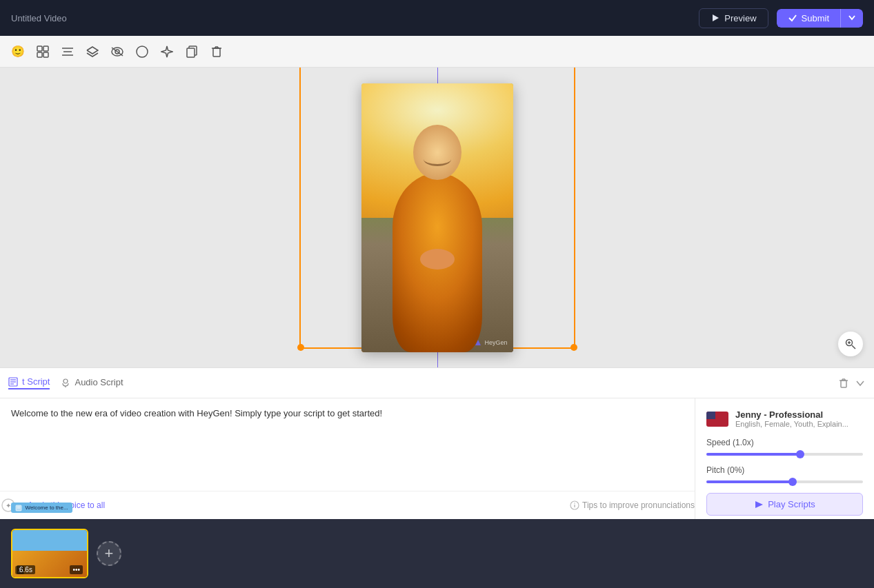 This screenshot has width=874, height=588. What do you see at coordinates (759, 505) in the screenshot?
I see `play-scripts-icon` at bounding box center [759, 505].